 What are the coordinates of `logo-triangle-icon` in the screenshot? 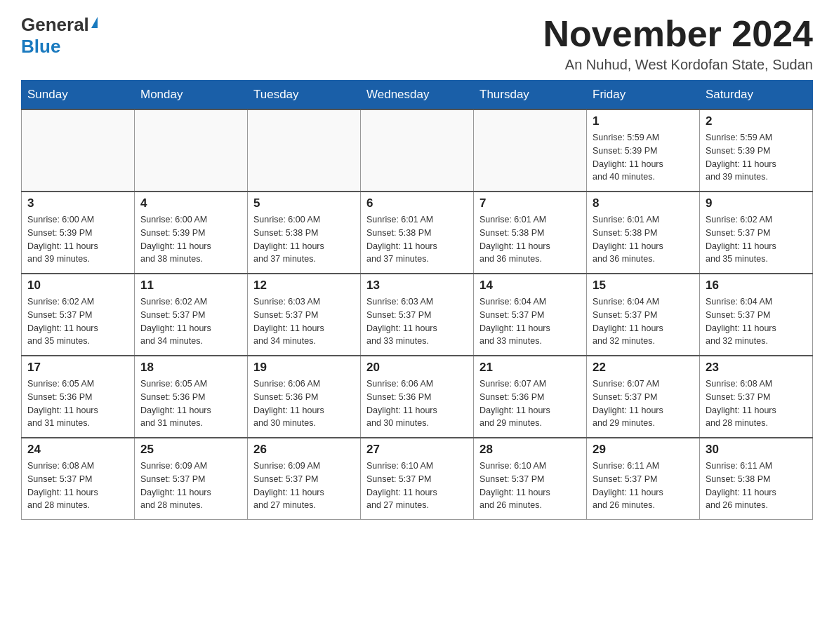 It's located at (94, 22).